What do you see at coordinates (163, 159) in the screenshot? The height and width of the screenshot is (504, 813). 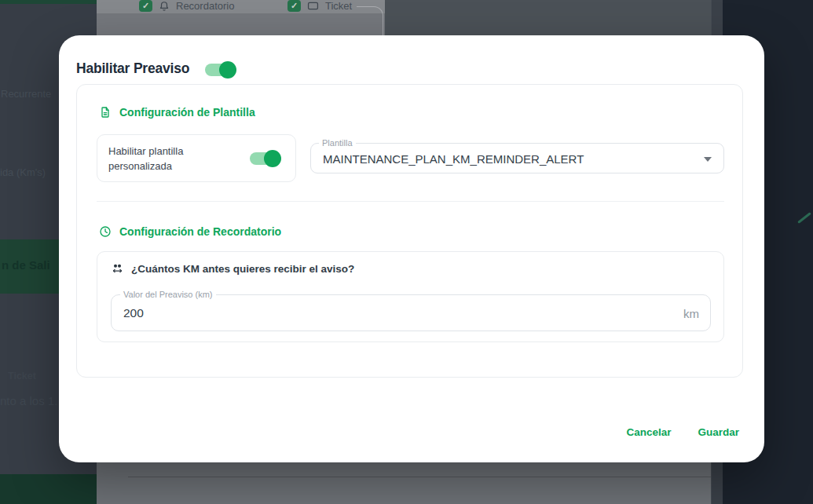 I see `custom-template-toggle-label: Habilitar plantilla personalizada` at bounding box center [163, 159].